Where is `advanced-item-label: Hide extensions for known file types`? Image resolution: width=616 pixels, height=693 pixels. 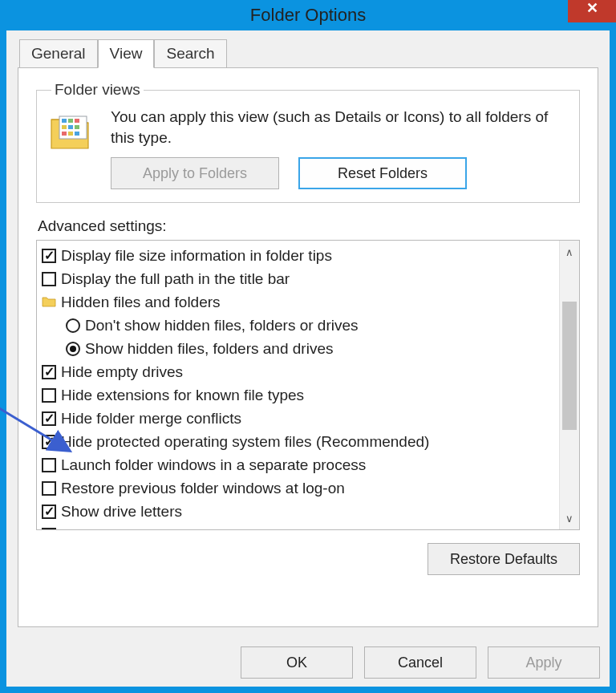 advanced-item-label: Hide extensions for known file types is located at coordinates (183, 395).